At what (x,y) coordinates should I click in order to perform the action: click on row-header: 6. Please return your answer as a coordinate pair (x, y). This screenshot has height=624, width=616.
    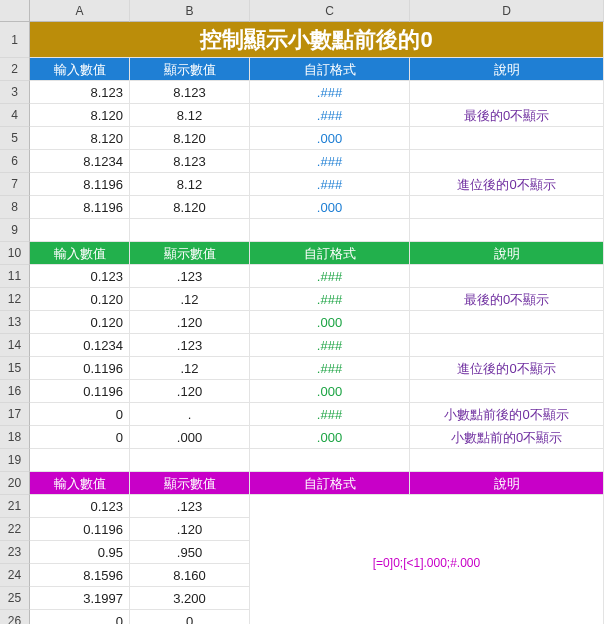
    Looking at the image, I should click on (15, 162).